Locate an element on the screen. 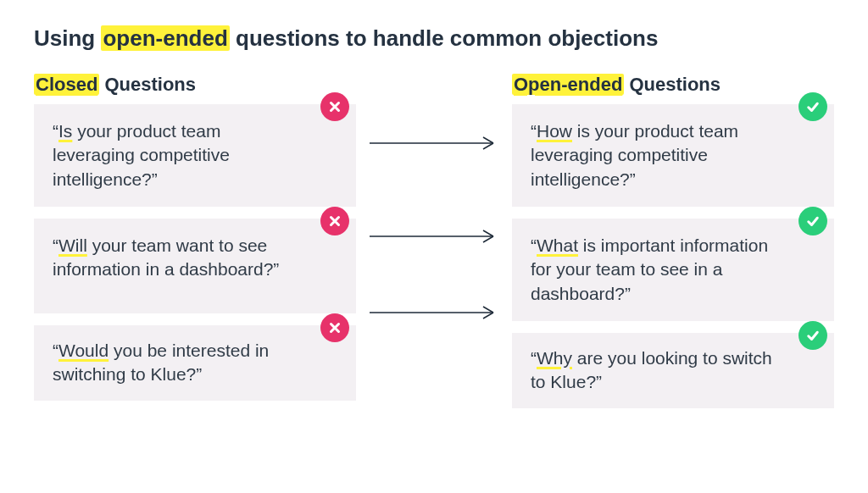 The height and width of the screenshot is (493, 868). closed-keyword-2: Will is located at coordinates (73, 246).